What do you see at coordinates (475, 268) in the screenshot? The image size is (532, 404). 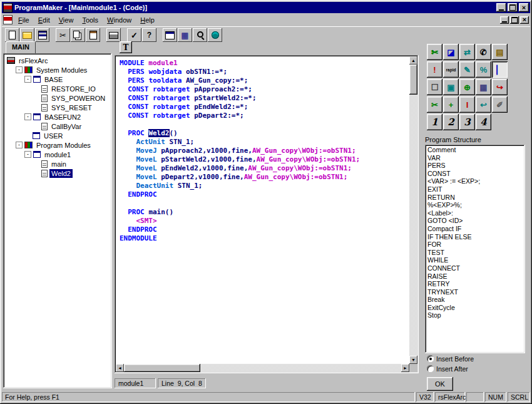 I see `structure-item-connect: CONNECT` at bounding box center [475, 268].